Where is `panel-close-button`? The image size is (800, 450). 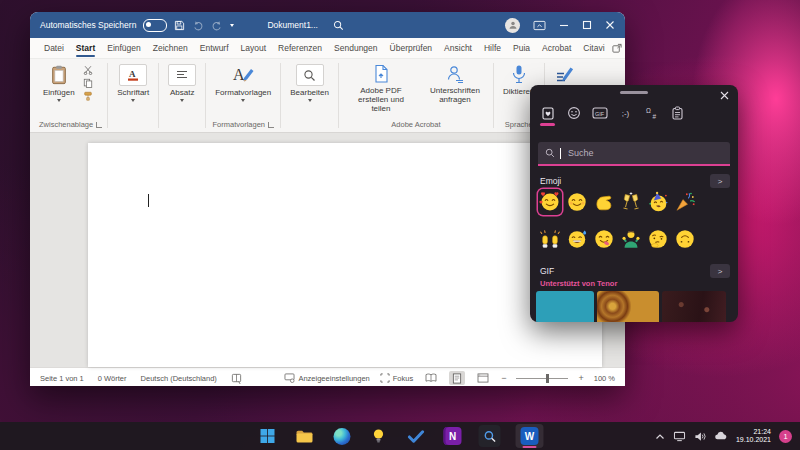
panel-close-button is located at coordinates (724, 96).